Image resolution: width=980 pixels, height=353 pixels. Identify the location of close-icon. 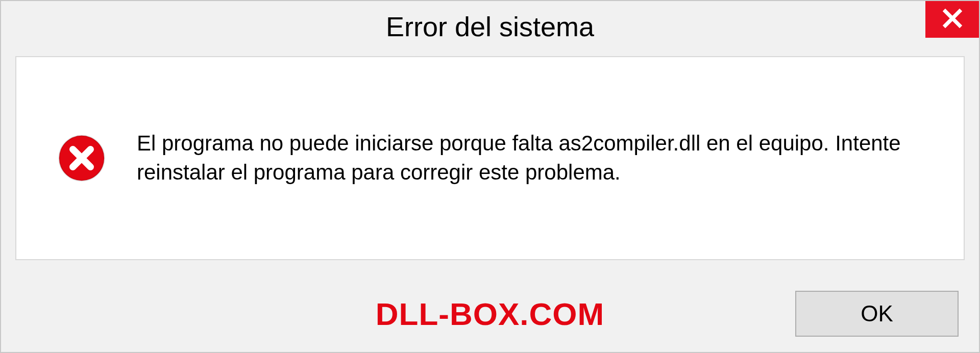
(952, 19).